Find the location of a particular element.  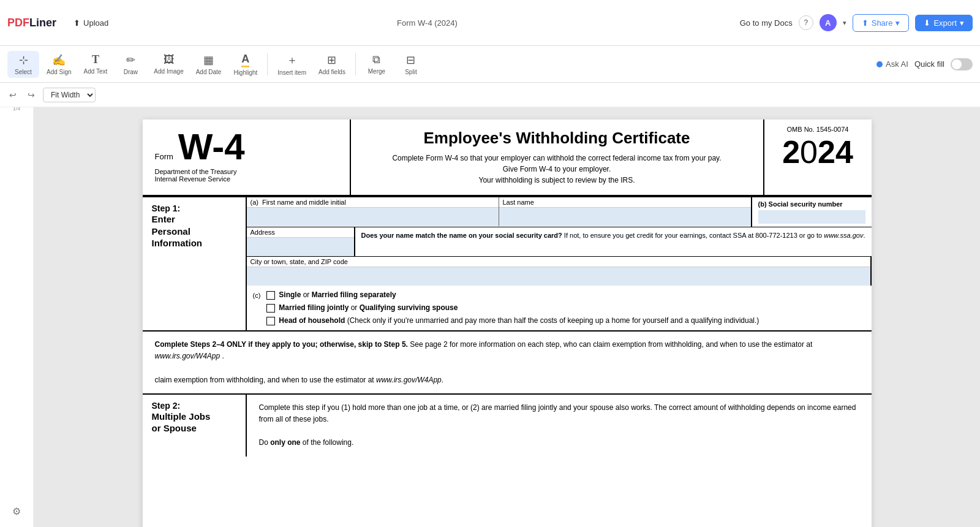

tool-insert-item: ＋ Insert item is located at coordinates (292, 64).